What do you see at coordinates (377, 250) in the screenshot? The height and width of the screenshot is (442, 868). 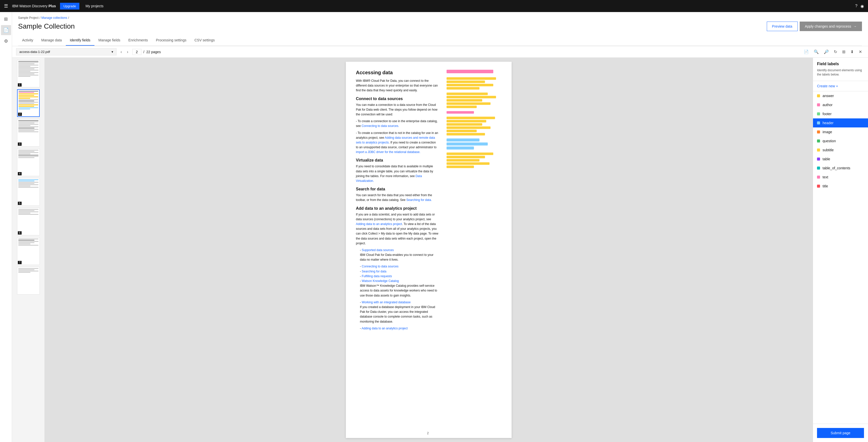 I see `link-supported: Supported data sources` at bounding box center [377, 250].